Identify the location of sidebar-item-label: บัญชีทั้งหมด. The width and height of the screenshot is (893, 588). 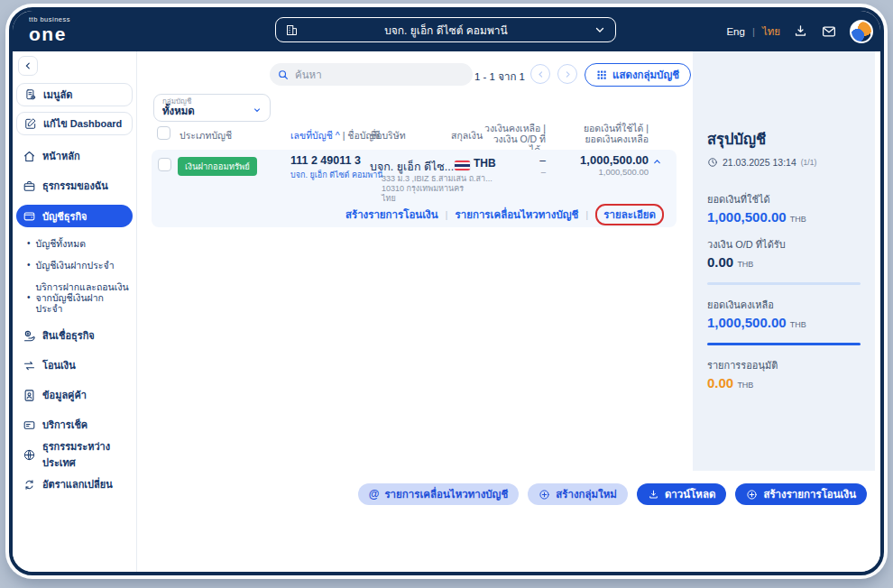
(61, 243).